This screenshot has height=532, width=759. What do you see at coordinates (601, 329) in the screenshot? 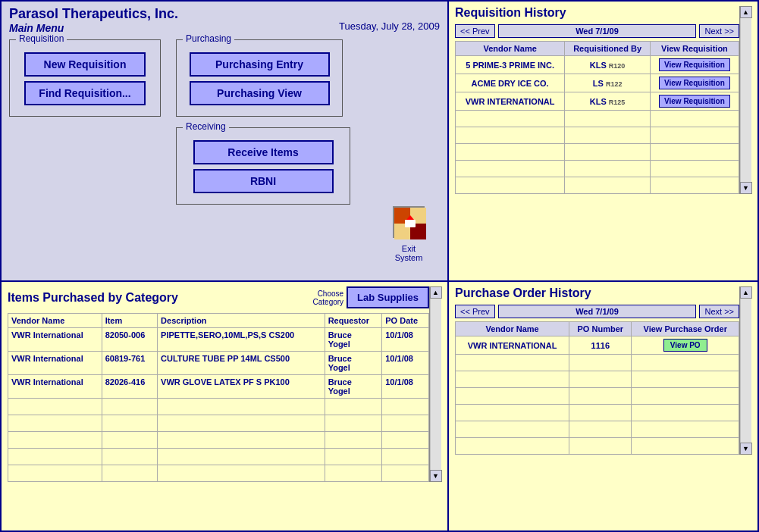
I see `po-col-num: PO Number` at bounding box center [601, 329].